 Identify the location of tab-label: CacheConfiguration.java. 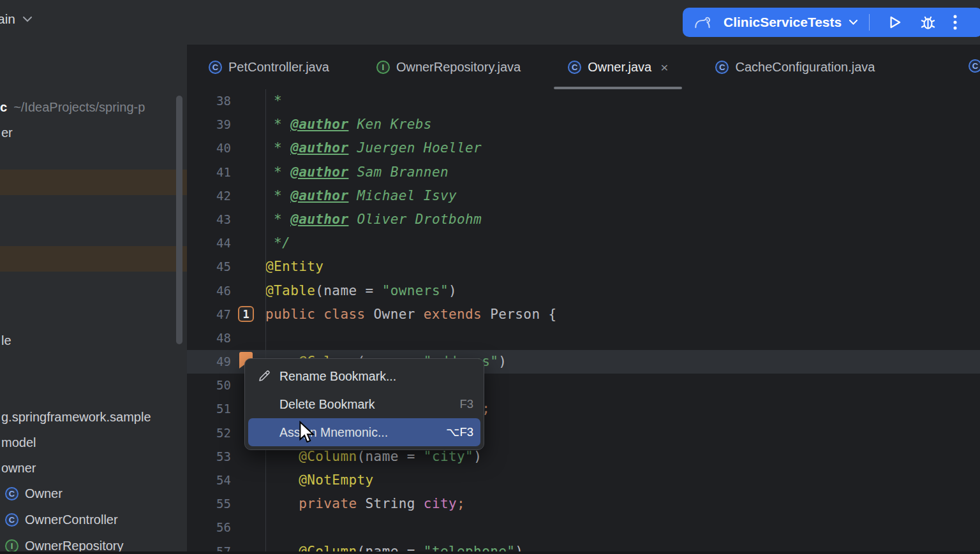
(805, 68).